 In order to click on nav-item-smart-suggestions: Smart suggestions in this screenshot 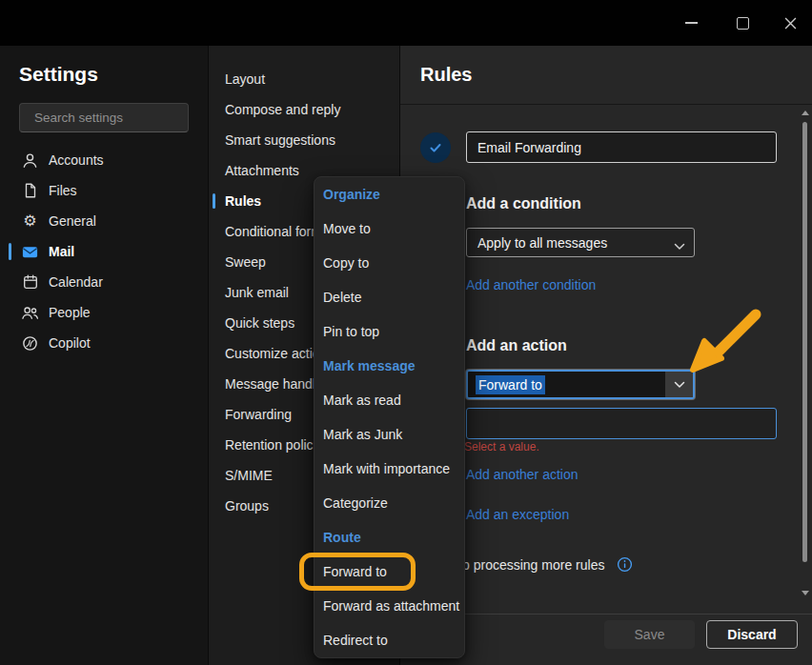, I will do `click(305, 140)`.